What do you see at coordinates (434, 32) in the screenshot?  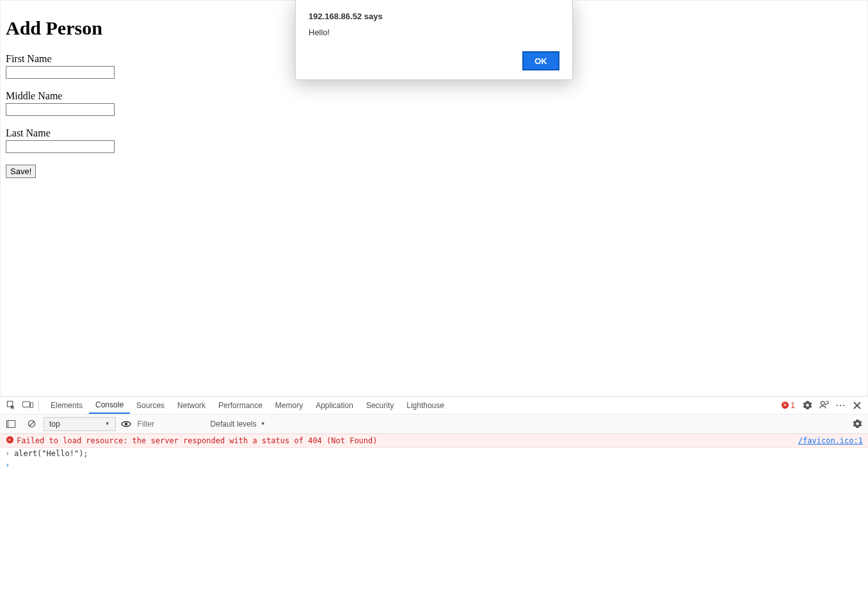 I see `alert-message: Hello!` at bounding box center [434, 32].